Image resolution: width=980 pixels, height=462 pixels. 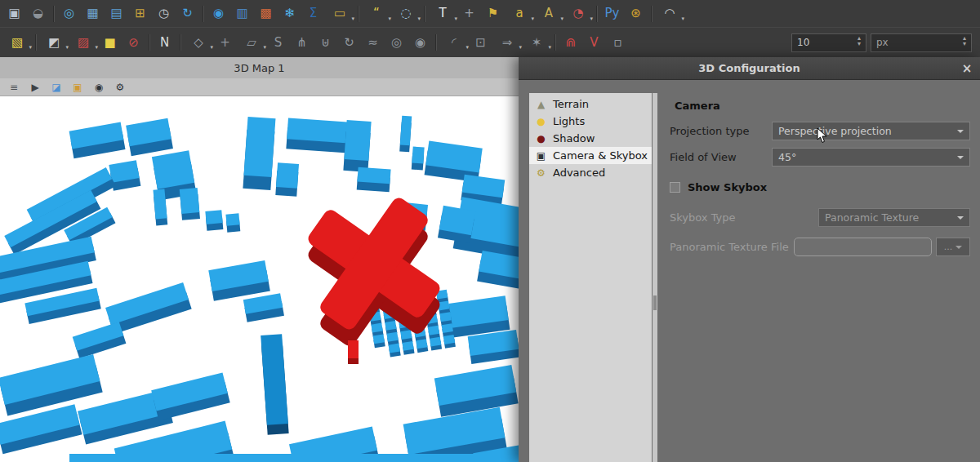 I want to click on nav-item-icon: ●, so click(x=541, y=139).